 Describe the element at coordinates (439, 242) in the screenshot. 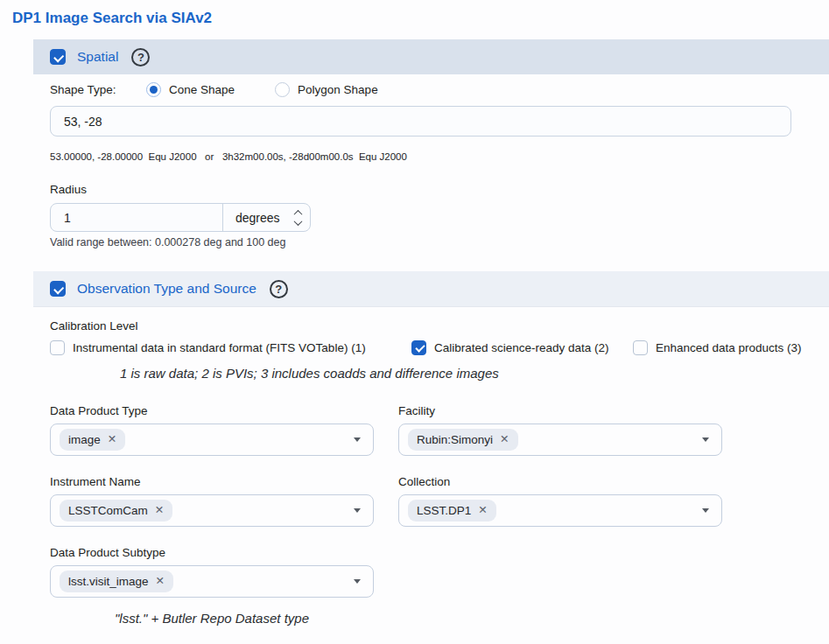

I see `radius-valid-range-hint: Valid range between: 0.000278 deg and 10…` at that location.